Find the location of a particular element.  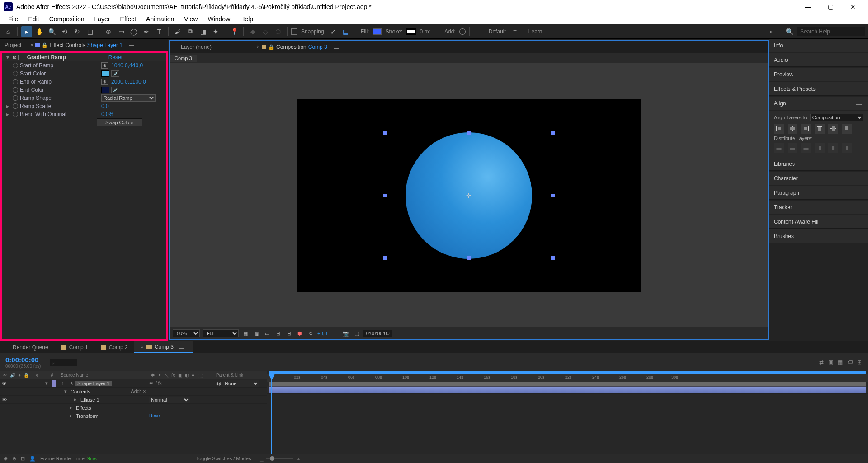

zoom-select: 50% is located at coordinates (186, 333).